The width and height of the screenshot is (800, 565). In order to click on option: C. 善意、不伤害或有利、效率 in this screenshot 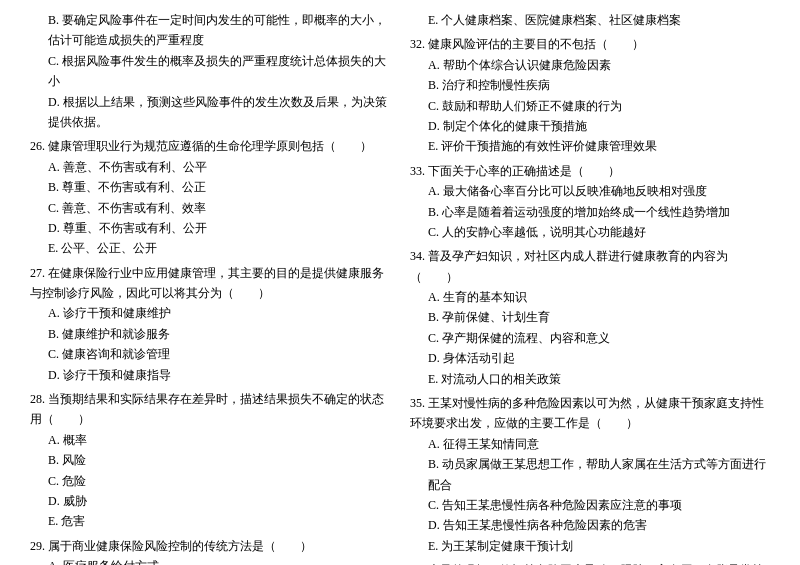, I will do `click(219, 208)`.